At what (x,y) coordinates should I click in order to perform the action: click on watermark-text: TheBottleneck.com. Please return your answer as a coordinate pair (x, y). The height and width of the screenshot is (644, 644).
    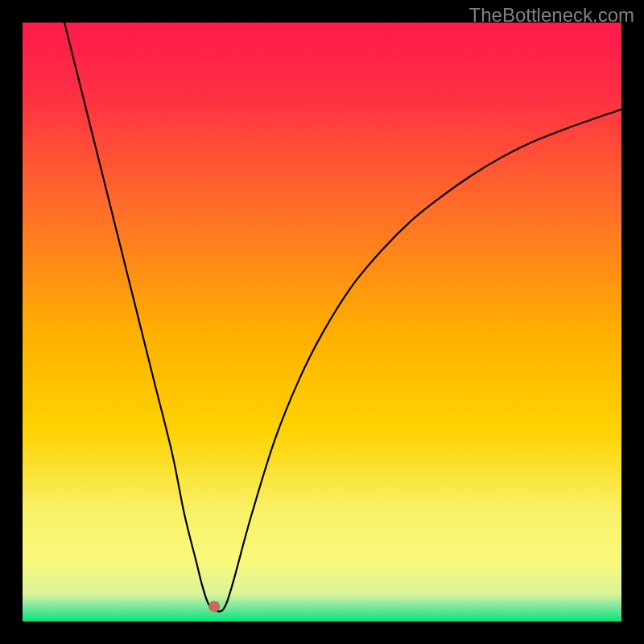
    Looking at the image, I should click on (552, 15).